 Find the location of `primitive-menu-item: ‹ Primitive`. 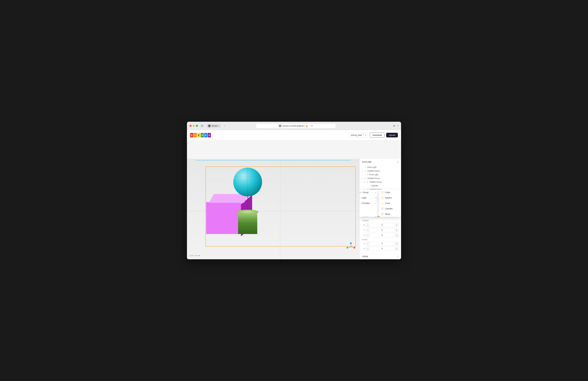

primitive-menu-item: ‹ Primitive is located at coordinates (369, 203).